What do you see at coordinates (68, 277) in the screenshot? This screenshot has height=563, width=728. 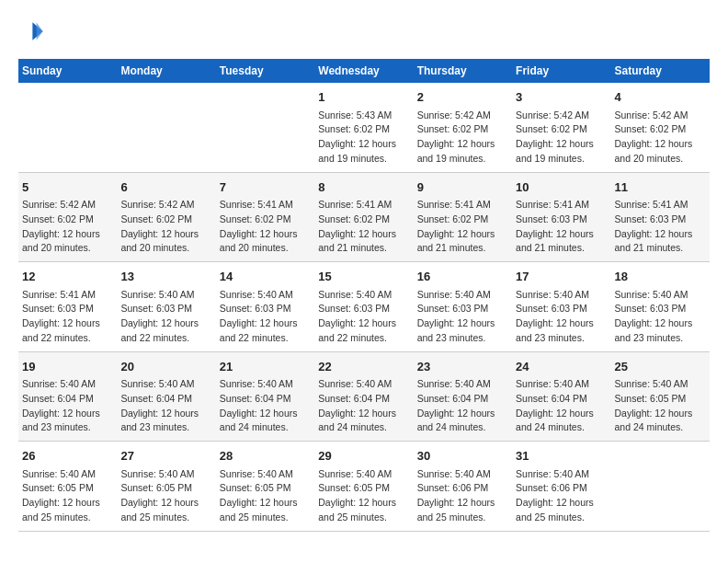 I see `day-number: 12` at bounding box center [68, 277].